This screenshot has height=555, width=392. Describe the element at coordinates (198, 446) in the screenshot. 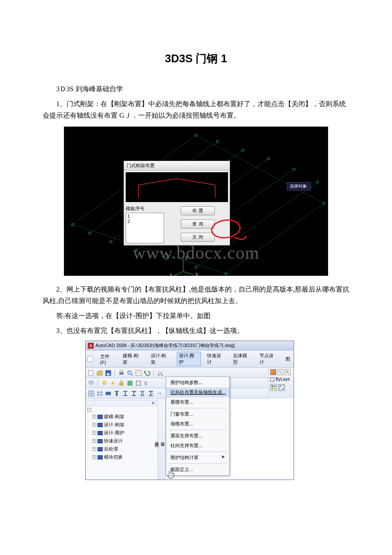

I see `menu-item-column-brace: 柱间支撑布置...` at that location.